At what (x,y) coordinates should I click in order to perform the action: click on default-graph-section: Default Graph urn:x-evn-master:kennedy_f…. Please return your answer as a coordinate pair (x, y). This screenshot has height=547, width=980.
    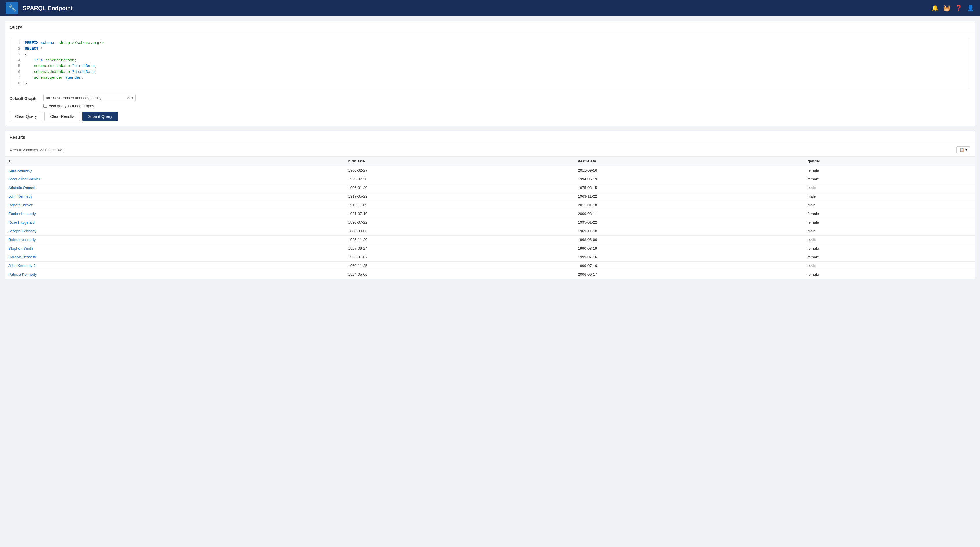
    Looking at the image, I should click on (490, 101).